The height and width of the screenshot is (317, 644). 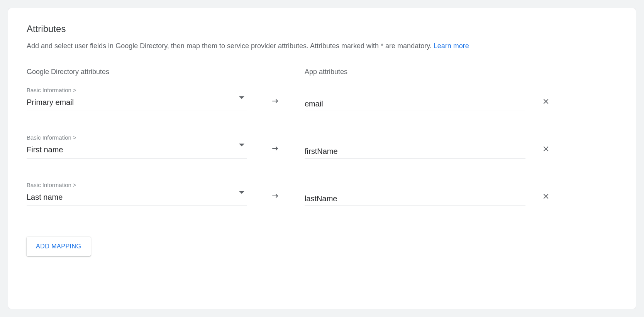 I want to click on directory-attribute-value: Last name, so click(x=137, y=197).